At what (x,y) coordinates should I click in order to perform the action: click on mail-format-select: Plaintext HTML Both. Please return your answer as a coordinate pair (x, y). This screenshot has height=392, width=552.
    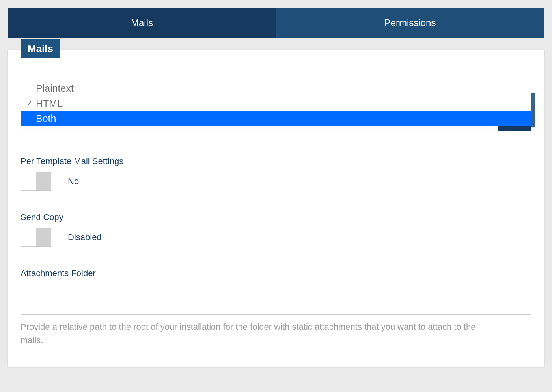
    Looking at the image, I should click on (276, 106).